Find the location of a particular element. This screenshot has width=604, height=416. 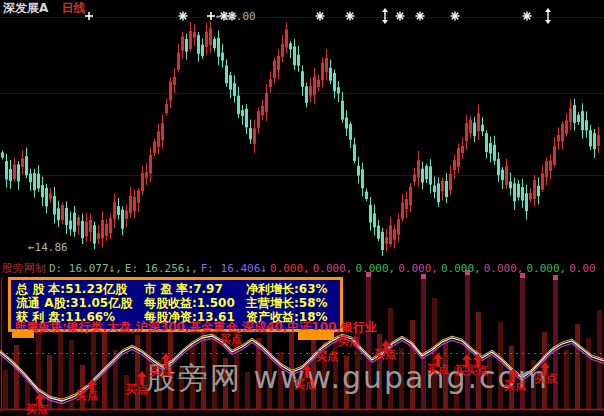

pe-ratio: 市 盈 率:7.97 is located at coordinates (195, 289).